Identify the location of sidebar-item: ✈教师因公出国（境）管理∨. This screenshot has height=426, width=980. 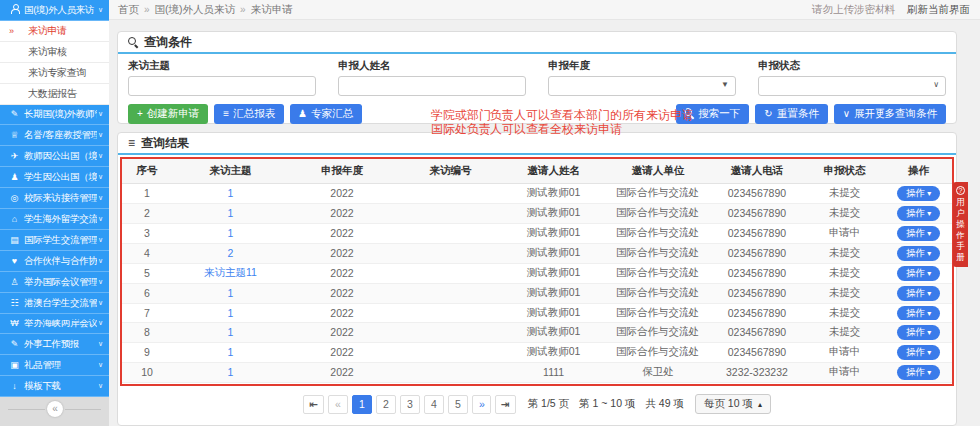
(55, 157).